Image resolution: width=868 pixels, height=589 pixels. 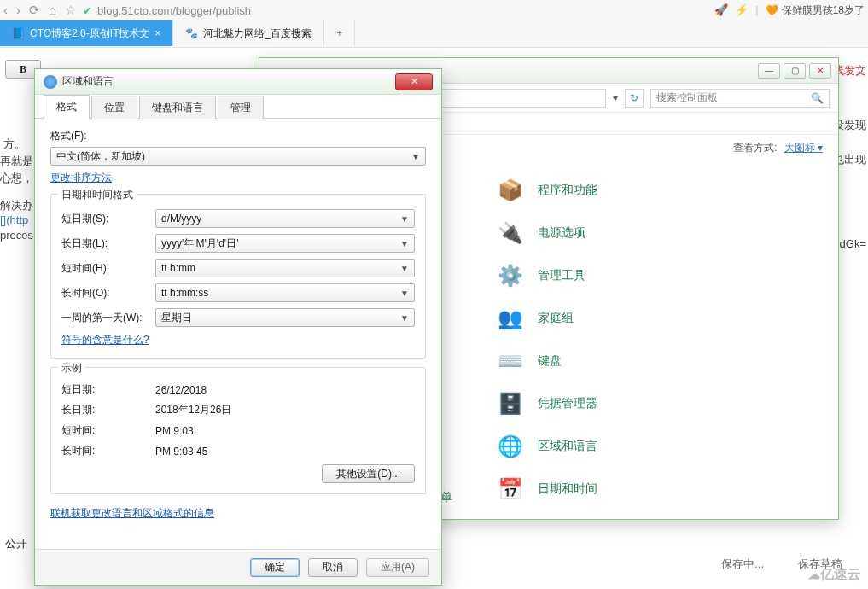 I want to click on browser-chrome: ‹ › ⟳ ⌂ ☆ ✔ blog.51cto.com/blogger/publi…, so click(x=434, y=24).